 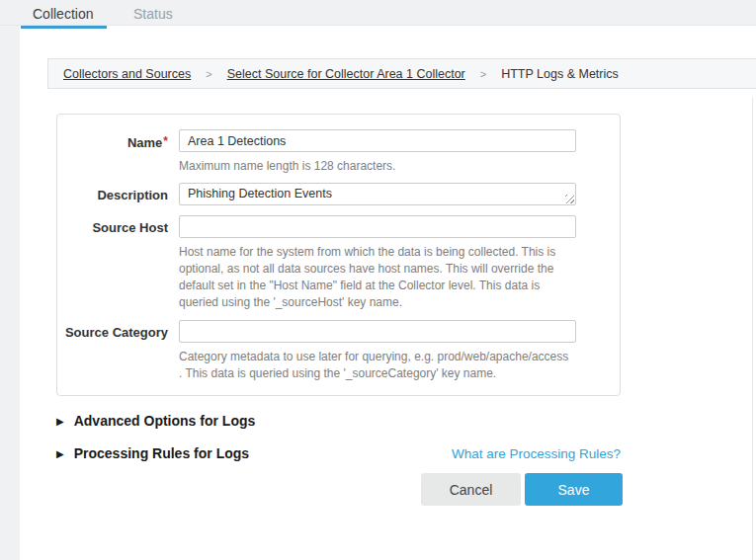 I want to click on tab-bar: Collection Status, so click(x=378, y=13).